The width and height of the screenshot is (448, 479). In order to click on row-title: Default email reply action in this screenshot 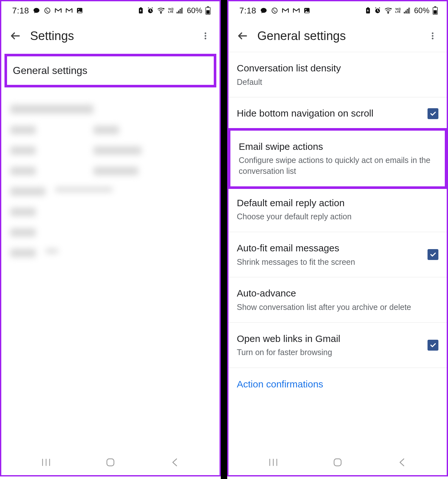, I will do `click(338, 203)`.